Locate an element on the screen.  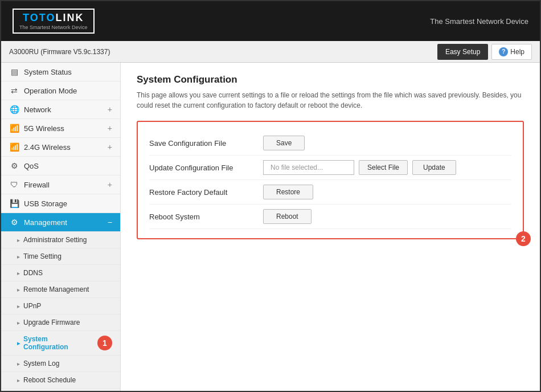
easy-setup-button: Easy Setup is located at coordinates (462, 52).